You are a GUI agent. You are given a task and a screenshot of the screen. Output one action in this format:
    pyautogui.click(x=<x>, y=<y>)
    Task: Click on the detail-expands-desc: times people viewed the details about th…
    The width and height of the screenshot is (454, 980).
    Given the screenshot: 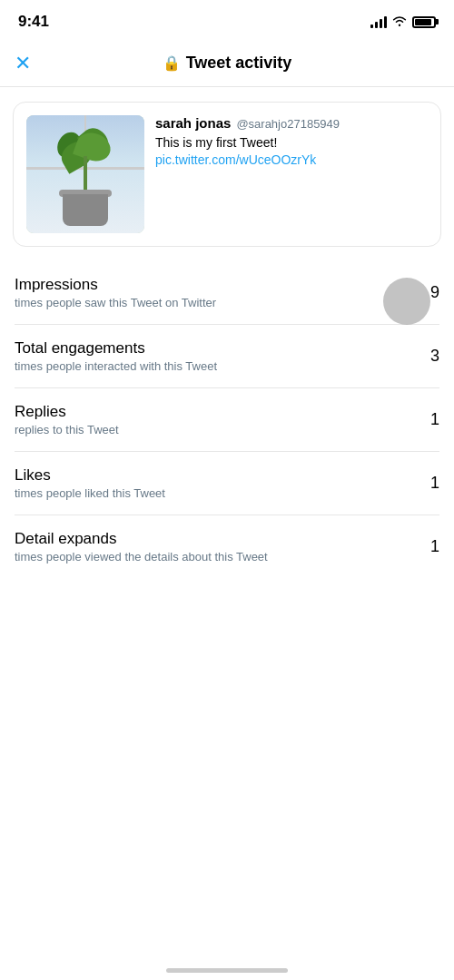 What is the action you would take?
    pyautogui.click(x=142, y=557)
    